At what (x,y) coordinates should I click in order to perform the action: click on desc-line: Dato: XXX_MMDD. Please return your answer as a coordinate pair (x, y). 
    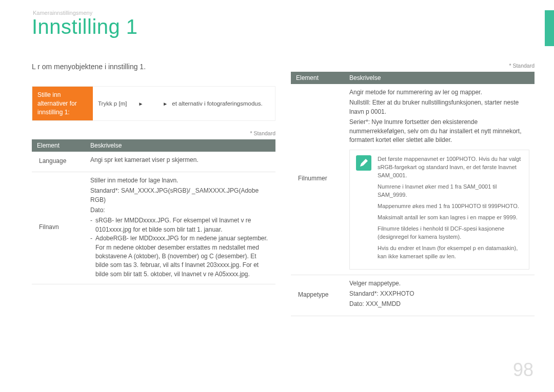
    Looking at the image, I should click on (439, 304).